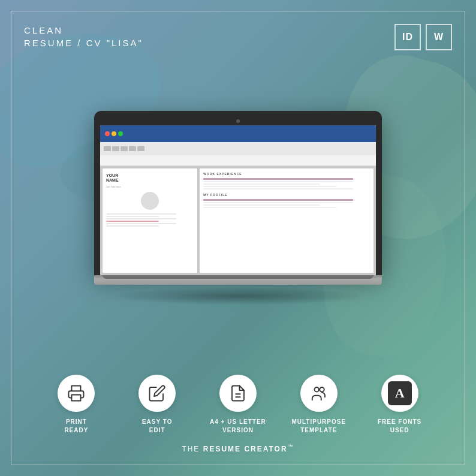 The height and width of the screenshot is (476, 476). I want to click on laptop-camera, so click(238, 121).